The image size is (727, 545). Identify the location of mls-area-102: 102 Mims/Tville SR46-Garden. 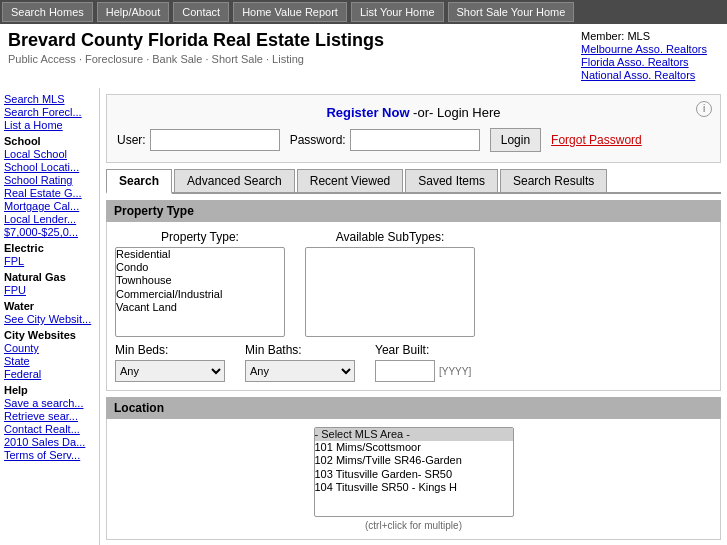
(414, 460).